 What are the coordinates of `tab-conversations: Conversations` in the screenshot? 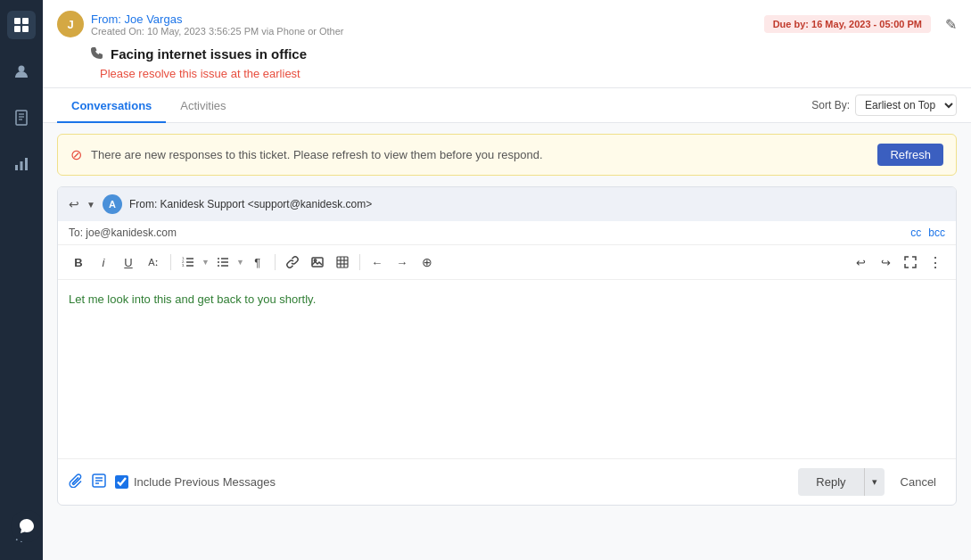 It's located at (111, 105).